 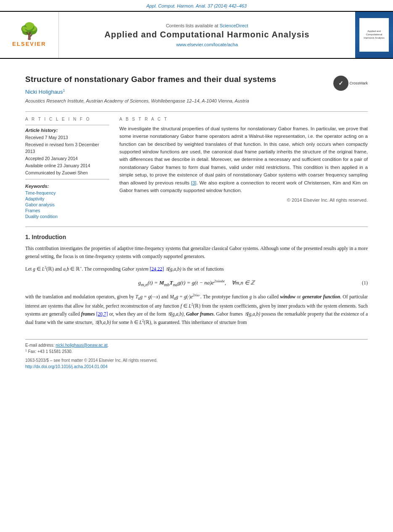 What do you see at coordinates (197, 237) in the screenshot?
I see `intro-heading: 1. Introduction` at bounding box center [197, 237].